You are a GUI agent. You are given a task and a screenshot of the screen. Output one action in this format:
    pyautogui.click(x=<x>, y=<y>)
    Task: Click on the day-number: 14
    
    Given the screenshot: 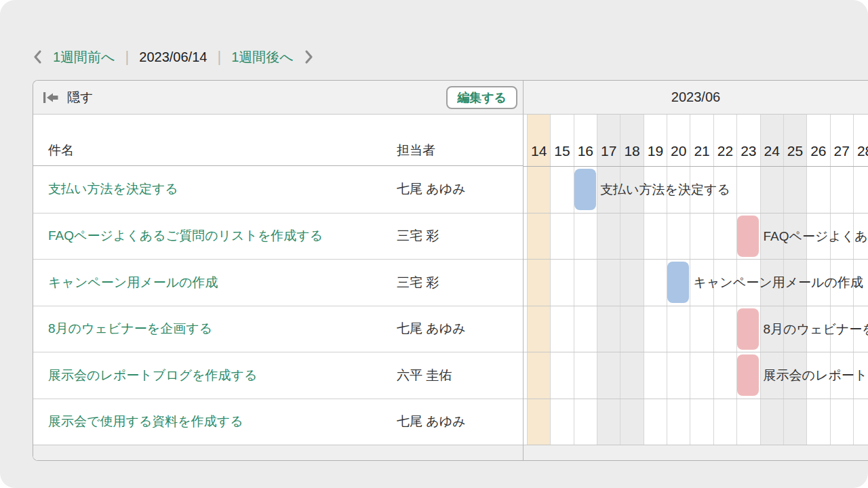 What is the action you would take?
    pyautogui.click(x=538, y=151)
    